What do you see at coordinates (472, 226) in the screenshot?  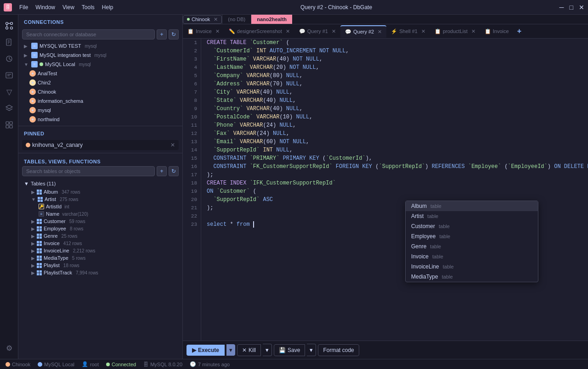 I see `autocomplete-item-customer: Customer table` at bounding box center [472, 226].